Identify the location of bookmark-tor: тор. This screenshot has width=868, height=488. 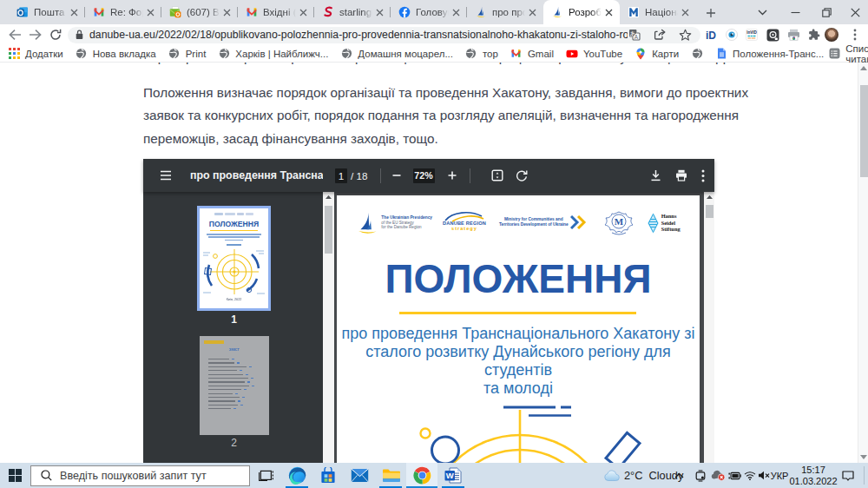
(482, 54).